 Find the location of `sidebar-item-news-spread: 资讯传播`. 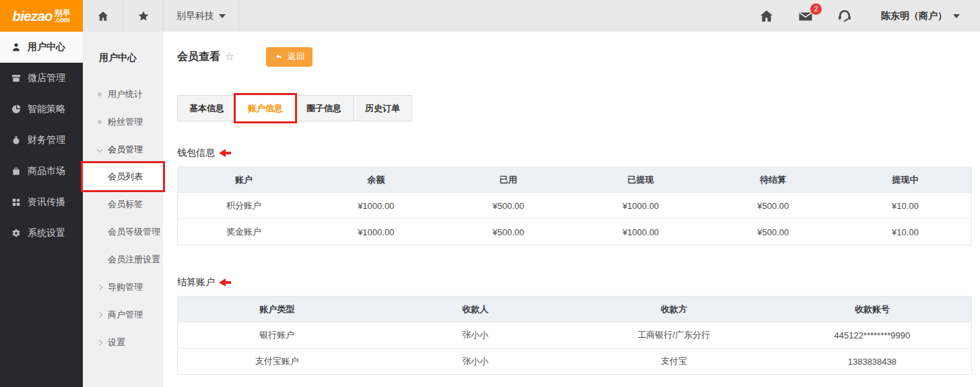

sidebar-item-news-spread: 资讯传播 is located at coordinates (42, 202).